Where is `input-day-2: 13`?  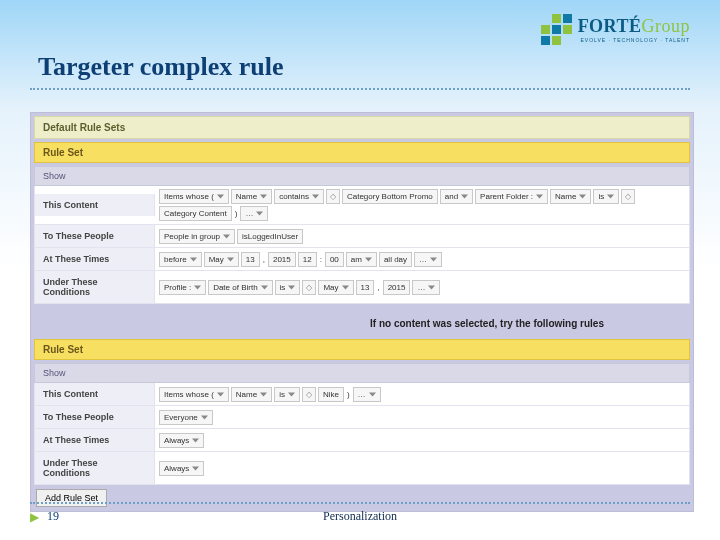
input-day-2: 13 is located at coordinates (366, 288).